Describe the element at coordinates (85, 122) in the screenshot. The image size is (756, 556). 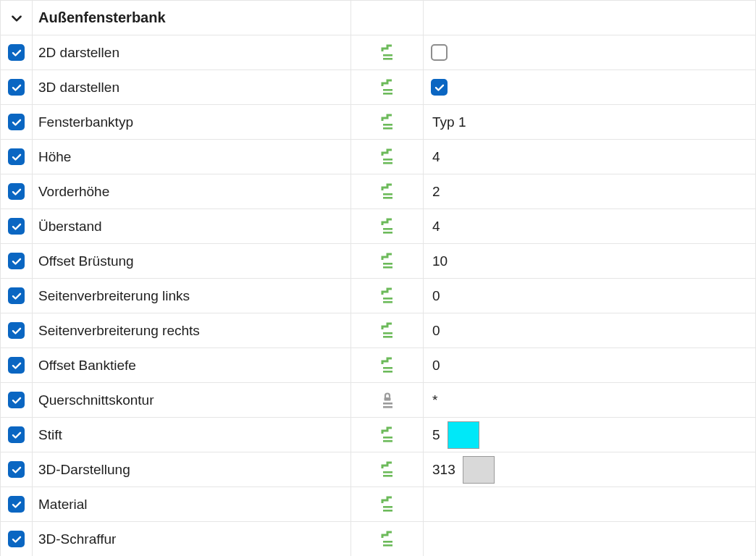
I see `property-label: Fensterbanktyp` at that location.